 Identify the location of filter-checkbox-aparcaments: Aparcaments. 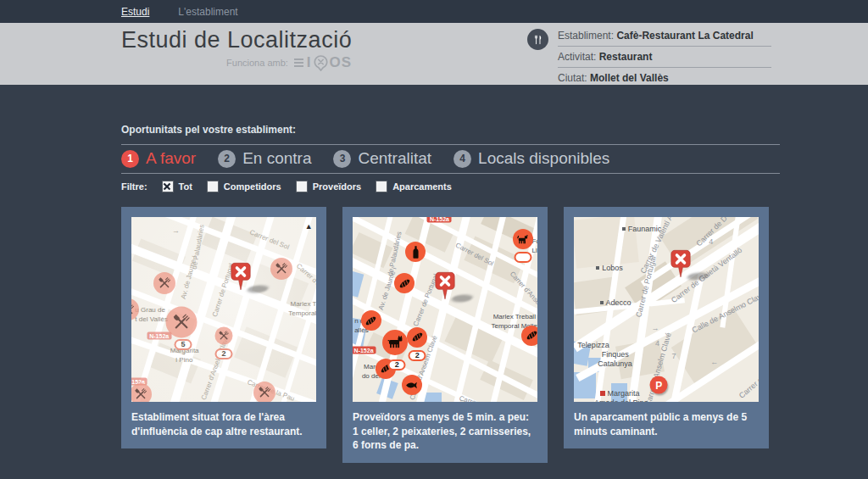
(414, 187).